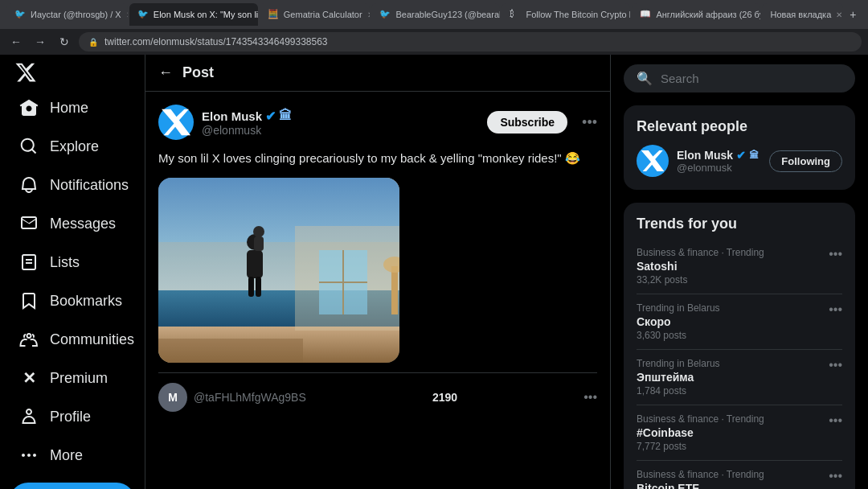 The image size is (868, 489). What do you see at coordinates (279, 270) in the screenshot?
I see `tweet-image-svg` at bounding box center [279, 270].